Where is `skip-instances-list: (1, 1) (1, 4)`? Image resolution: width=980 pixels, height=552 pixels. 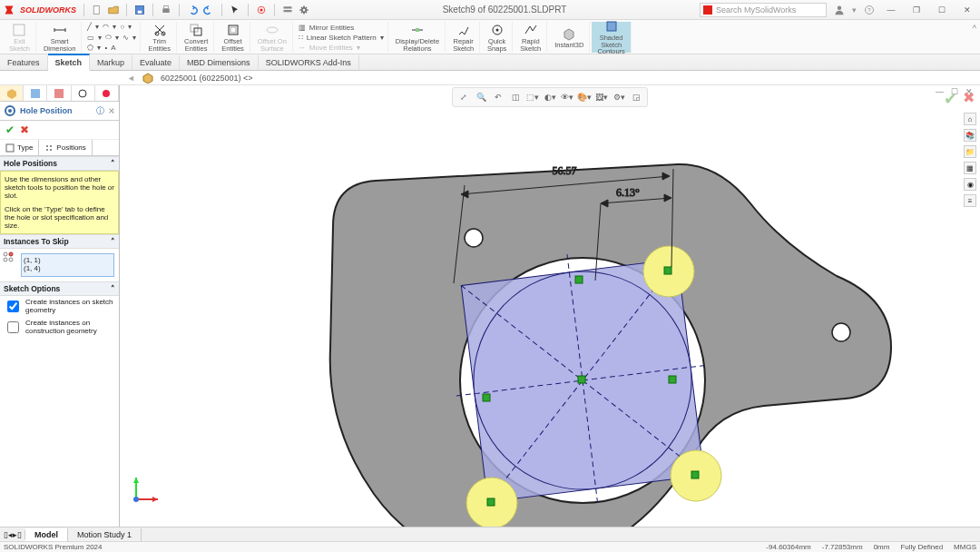
skip-instances-list: (1, 1) (1, 4) is located at coordinates (67, 265).